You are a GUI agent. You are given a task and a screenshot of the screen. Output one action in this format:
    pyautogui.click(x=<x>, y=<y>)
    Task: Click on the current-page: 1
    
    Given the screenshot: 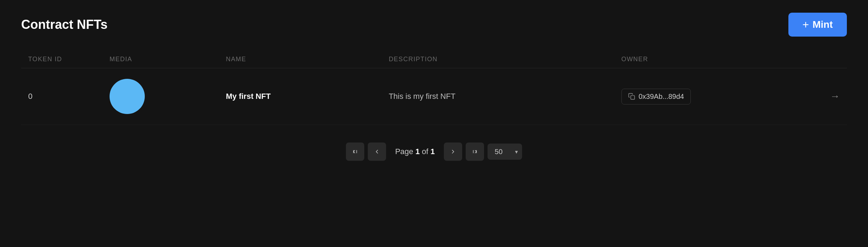 What is the action you would take?
    pyautogui.click(x=417, y=151)
    